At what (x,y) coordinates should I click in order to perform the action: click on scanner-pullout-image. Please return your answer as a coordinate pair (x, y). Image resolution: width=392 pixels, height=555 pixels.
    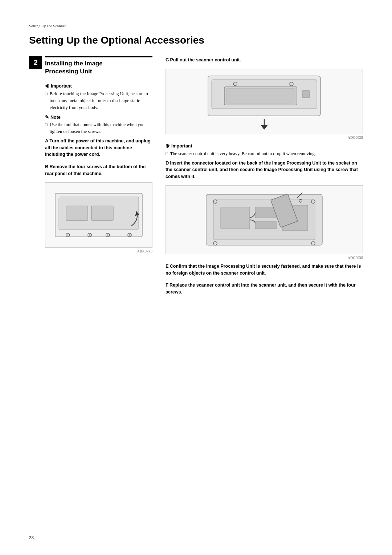
    Looking at the image, I should click on (264, 101).